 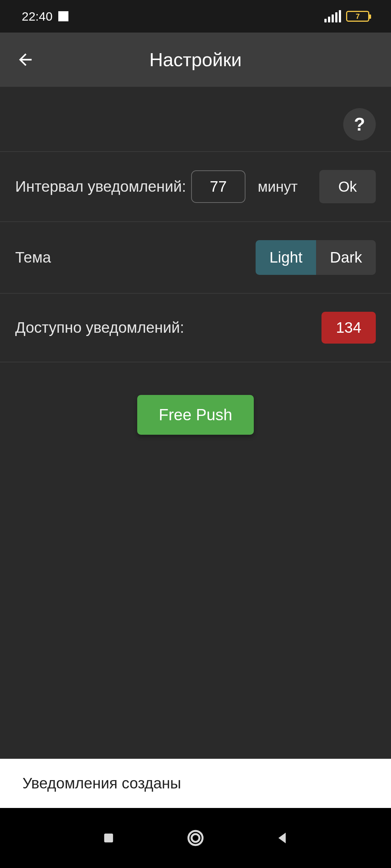 I want to click on interval-unit: минут, so click(x=278, y=187).